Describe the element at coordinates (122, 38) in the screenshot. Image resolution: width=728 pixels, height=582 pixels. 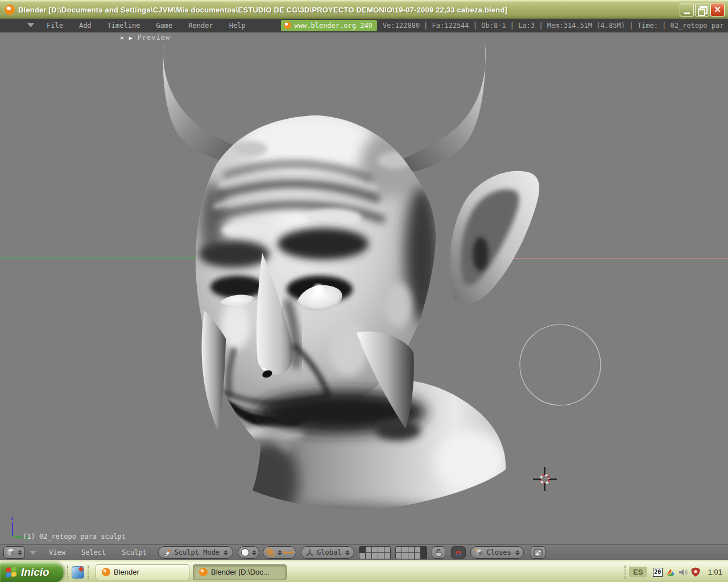
I see `preview-close-icon` at that location.